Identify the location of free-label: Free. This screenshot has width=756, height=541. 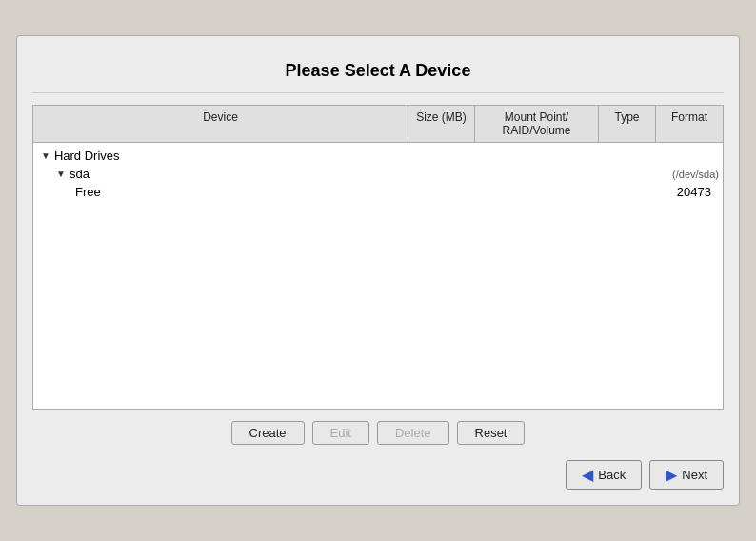
(364, 192).